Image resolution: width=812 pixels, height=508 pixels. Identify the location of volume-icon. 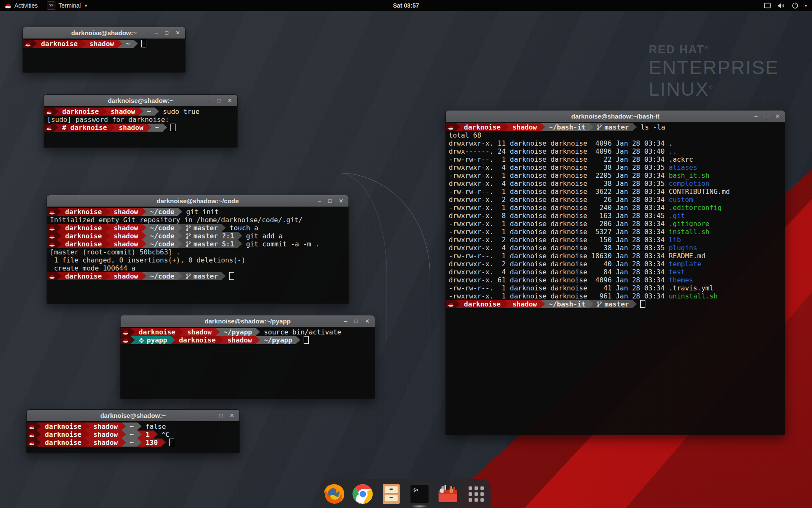
(782, 6).